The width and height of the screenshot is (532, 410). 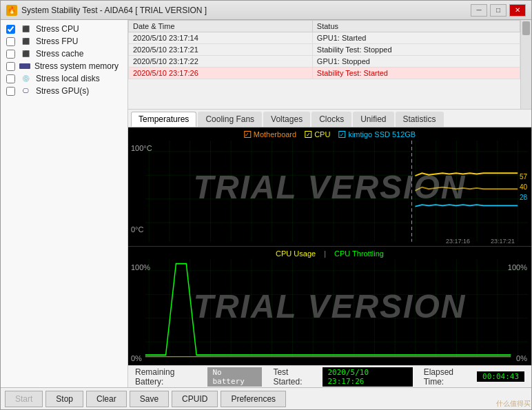 I want to click on ssd-label: kimtigo SSD 512GB, so click(x=382, y=134).